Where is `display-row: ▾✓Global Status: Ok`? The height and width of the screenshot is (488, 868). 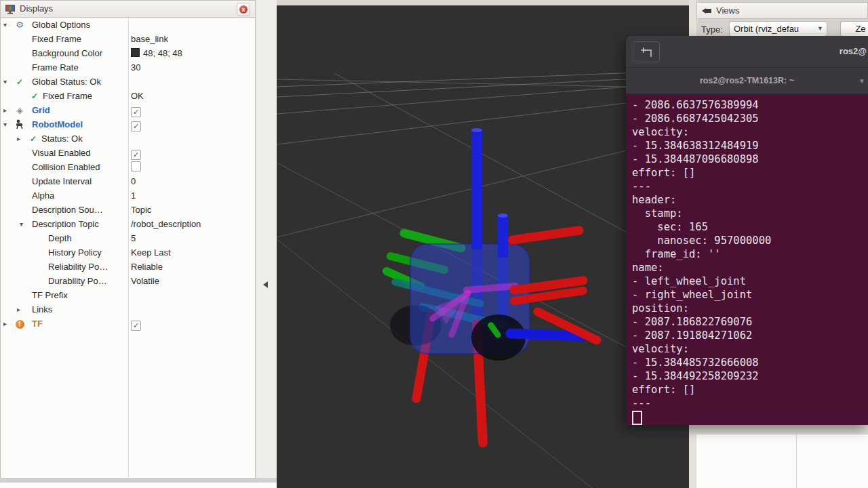 display-row: ▾✓Global Status: Ok is located at coordinates (127, 81).